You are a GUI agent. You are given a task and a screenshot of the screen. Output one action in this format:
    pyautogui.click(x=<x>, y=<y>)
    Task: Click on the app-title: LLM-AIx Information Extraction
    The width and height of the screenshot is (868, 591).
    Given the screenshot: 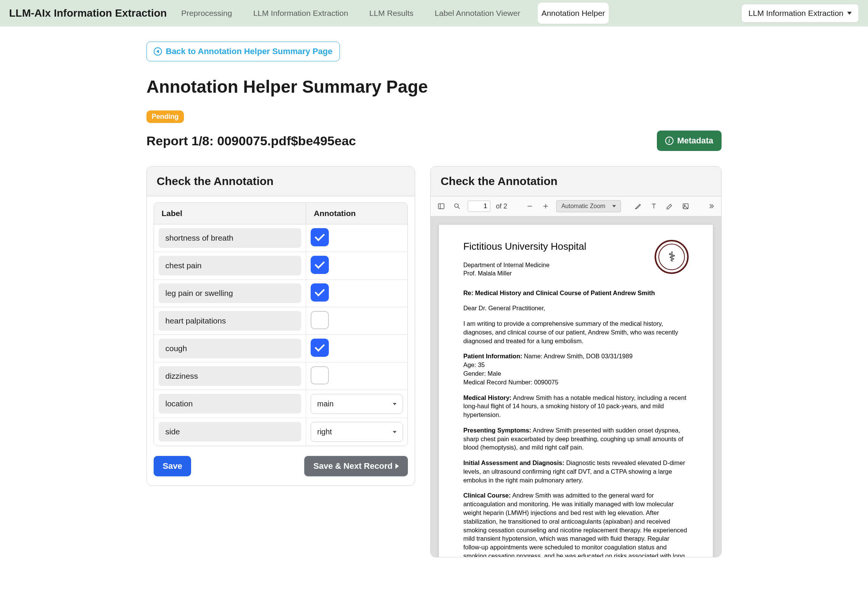 What is the action you would take?
    pyautogui.click(x=88, y=13)
    